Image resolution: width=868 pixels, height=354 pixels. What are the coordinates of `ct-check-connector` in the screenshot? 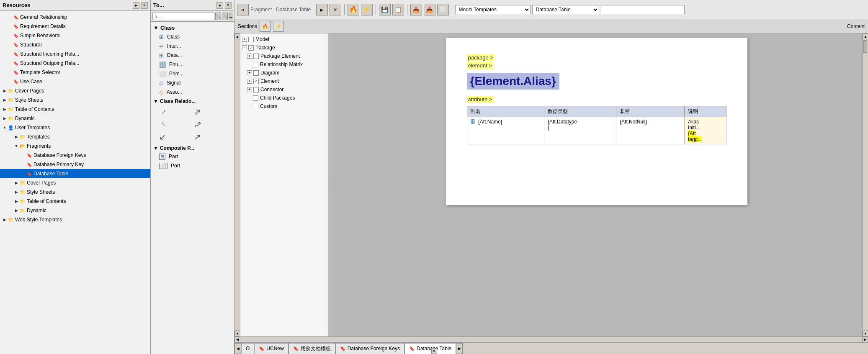 It's located at (256, 90).